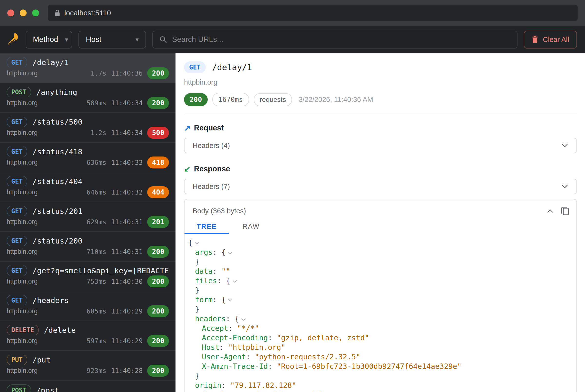  I want to click on request-path: /status/500, so click(57, 122).